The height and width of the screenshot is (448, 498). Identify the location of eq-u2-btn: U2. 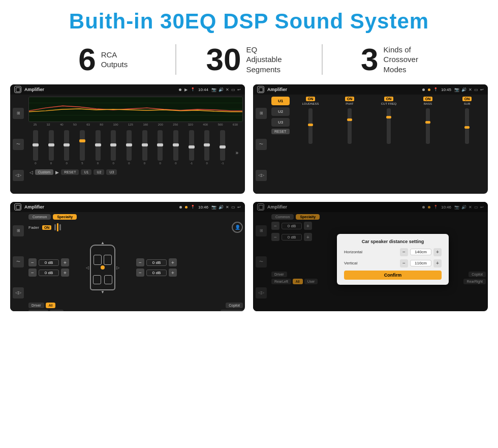
(99, 172).